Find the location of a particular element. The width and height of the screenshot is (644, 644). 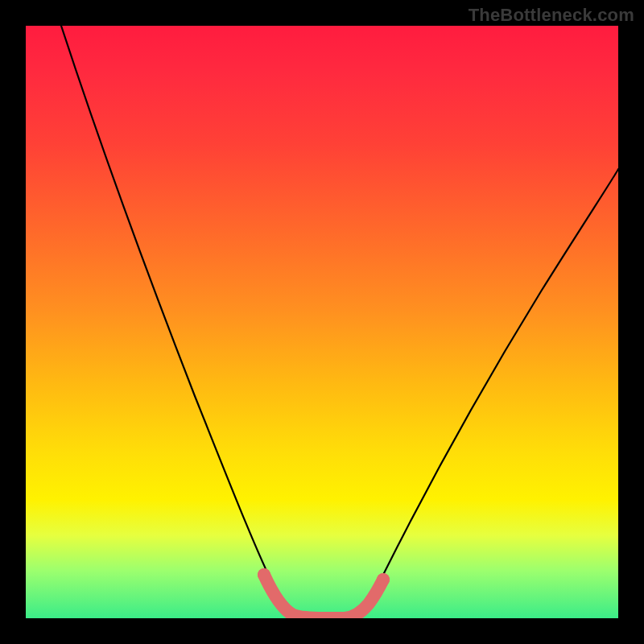

pink-dot-left is located at coordinates (264, 575).